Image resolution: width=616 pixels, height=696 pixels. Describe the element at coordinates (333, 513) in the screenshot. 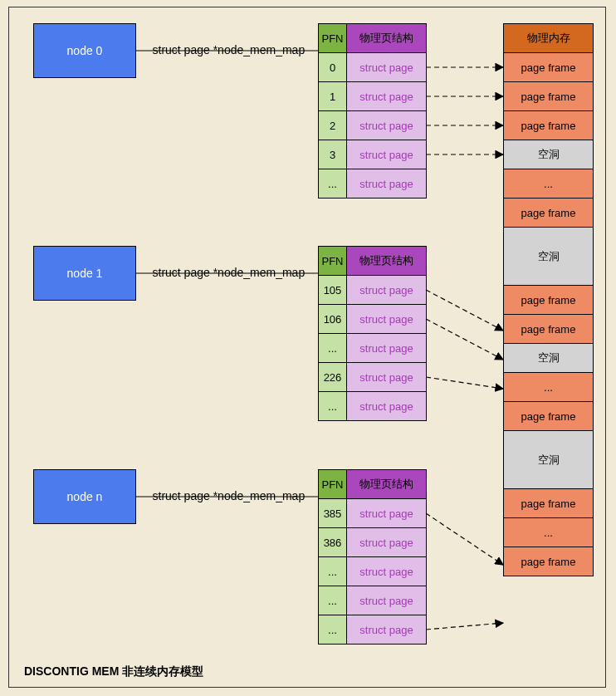

I see `pfn-cell: 385` at that location.